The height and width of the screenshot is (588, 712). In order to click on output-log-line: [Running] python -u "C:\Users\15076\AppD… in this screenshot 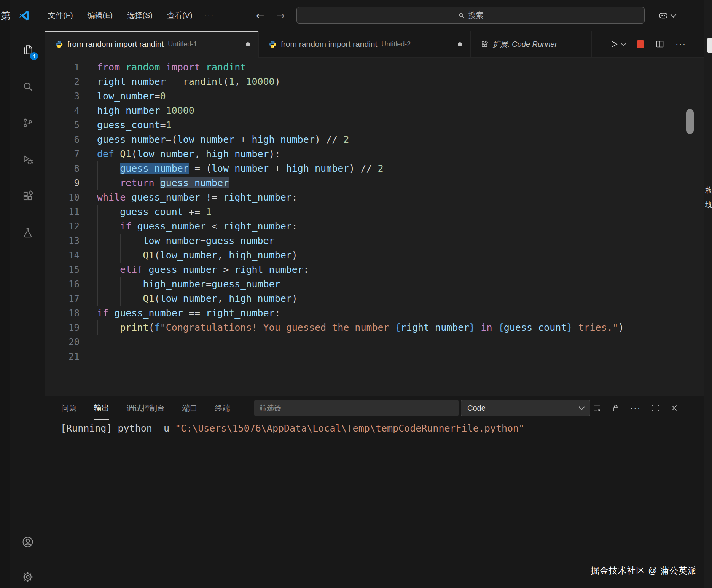, I will do `click(292, 429)`.